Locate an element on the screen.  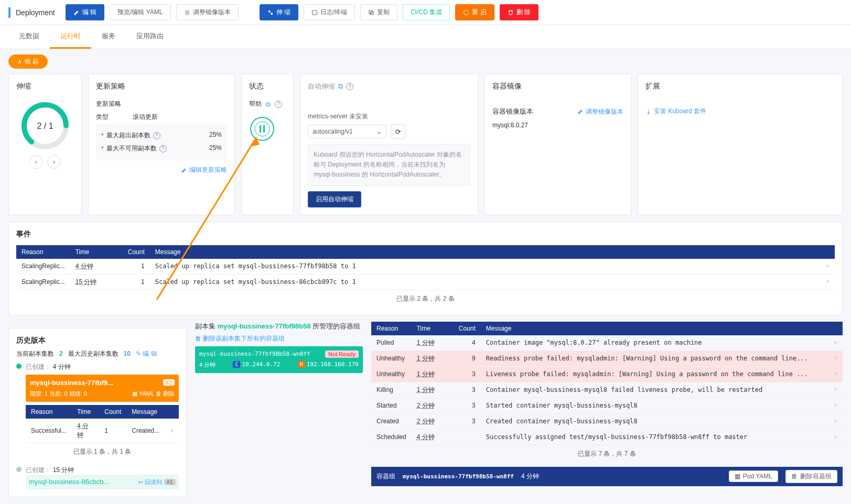
image-title: 容器镜像 is located at coordinates (558, 86).